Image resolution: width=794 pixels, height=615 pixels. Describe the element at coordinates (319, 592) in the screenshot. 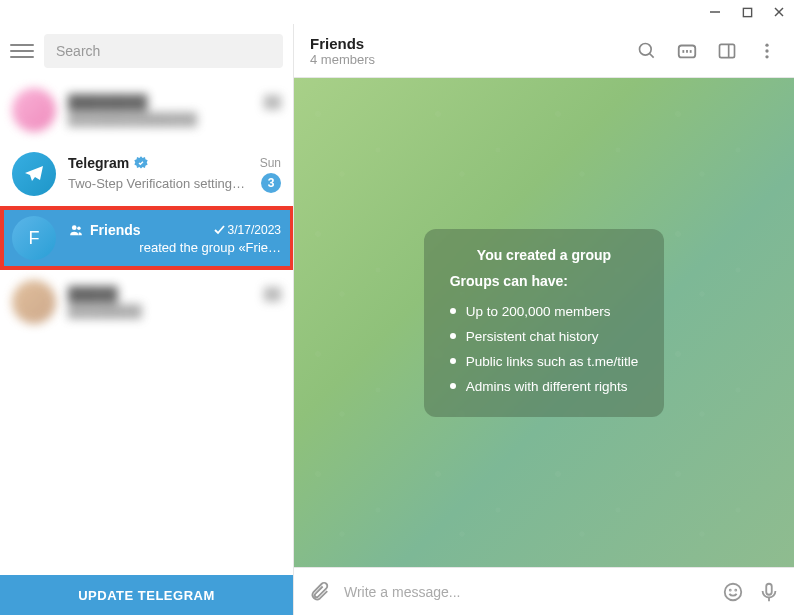

I see `attach-icon` at that location.